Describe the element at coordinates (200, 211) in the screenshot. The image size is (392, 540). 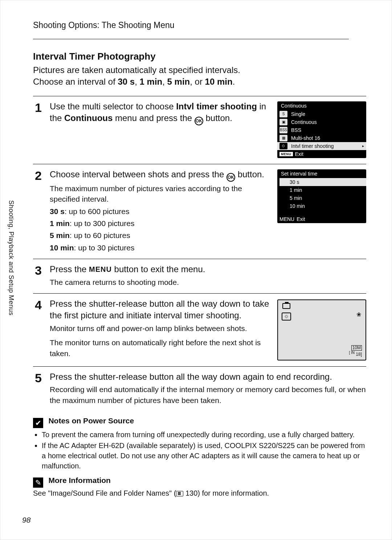
I see `step-2: 2 Choose interval between shots and pres…` at that location.